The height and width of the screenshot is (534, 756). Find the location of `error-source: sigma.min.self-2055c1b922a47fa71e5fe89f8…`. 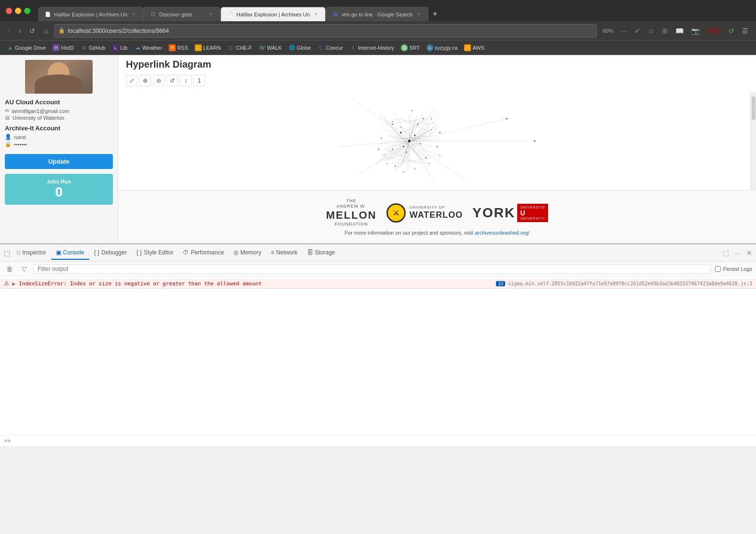

error-source: sigma.min.self-2055c1b922a47fa71e5fe89f8… is located at coordinates (630, 284).